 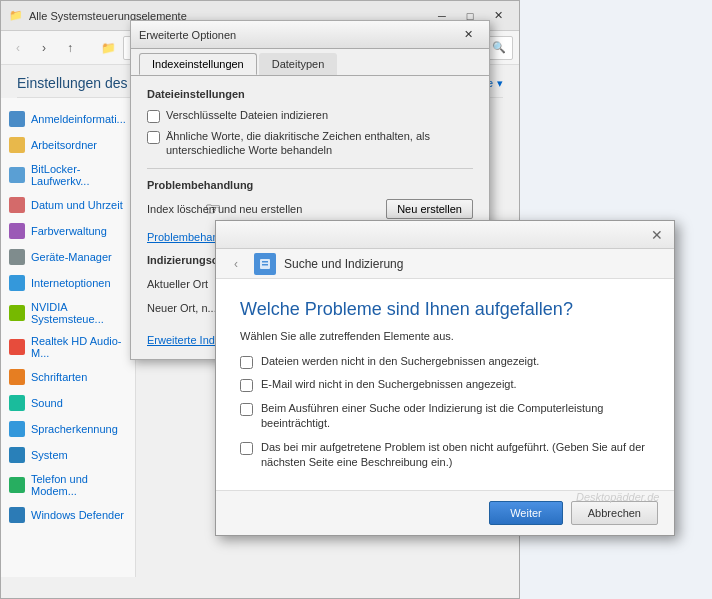 What do you see at coordinates (499, 48) in the screenshot?
I see `cp-search-icon: 🔍` at bounding box center [499, 48].